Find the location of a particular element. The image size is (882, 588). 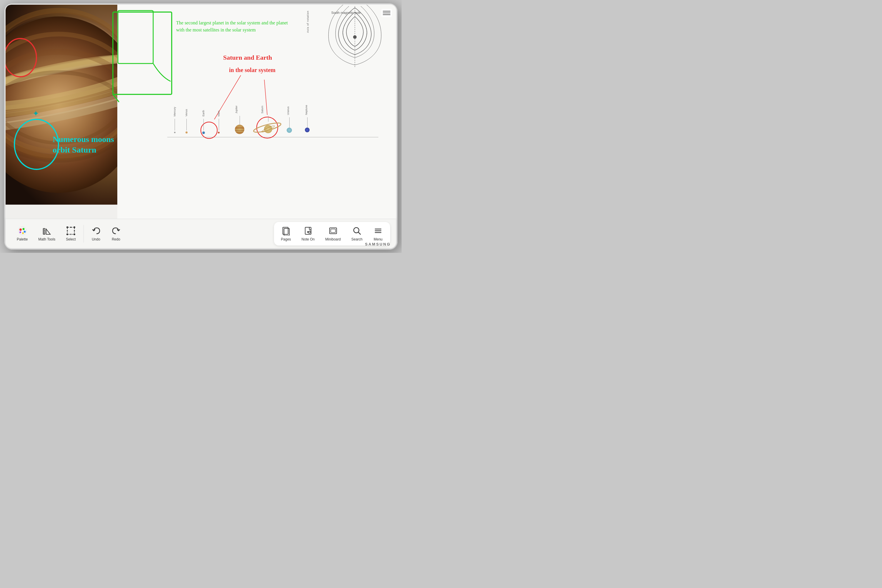

red-annotation-subtitle: in the solar system is located at coordinates (252, 70).